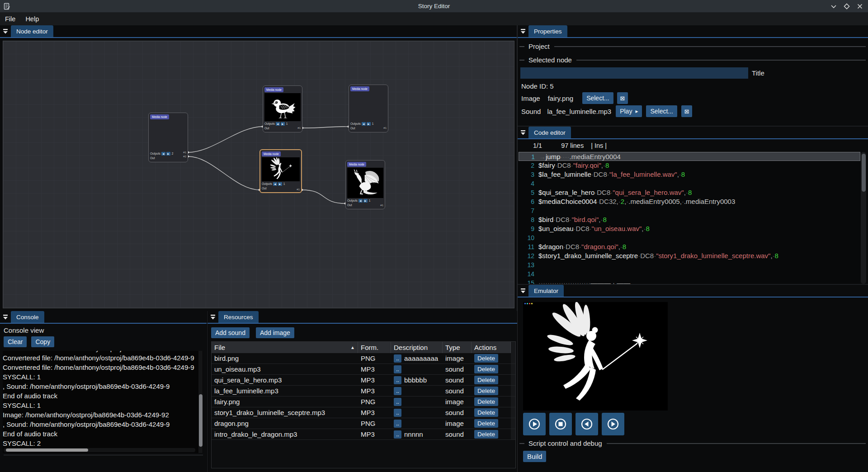 This screenshot has height=472, width=868. What do you see at coordinates (32, 19) in the screenshot?
I see `menu-help: Help` at bounding box center [32, 19].